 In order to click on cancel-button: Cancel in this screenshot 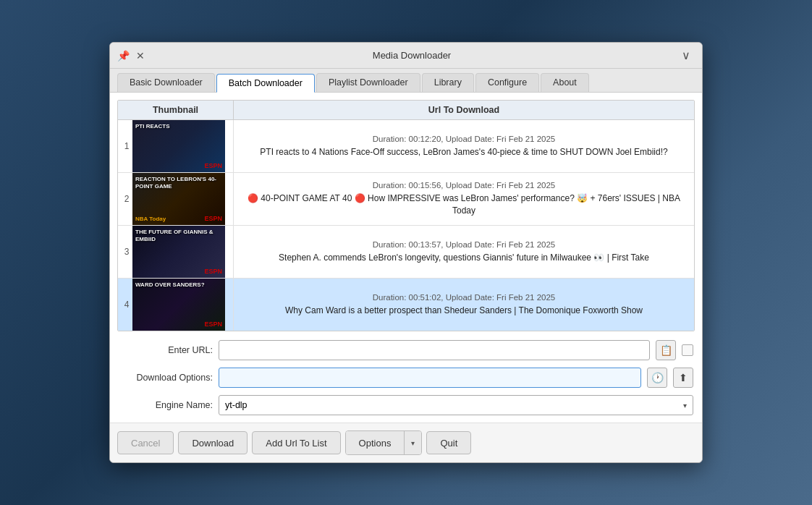, I will do `click(145, 443)`.